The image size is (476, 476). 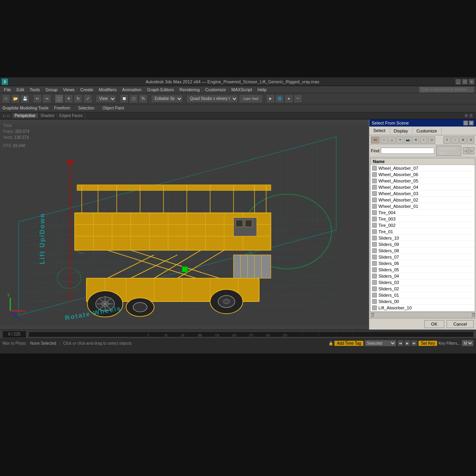 I want to click on open-btn: 📂, so click(x=15, y=99).